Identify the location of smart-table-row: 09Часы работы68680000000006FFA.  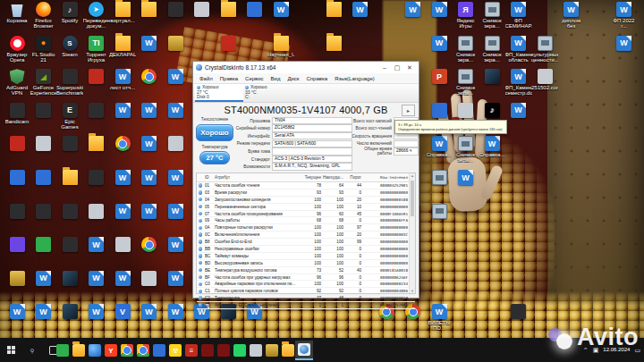
(306, 221).